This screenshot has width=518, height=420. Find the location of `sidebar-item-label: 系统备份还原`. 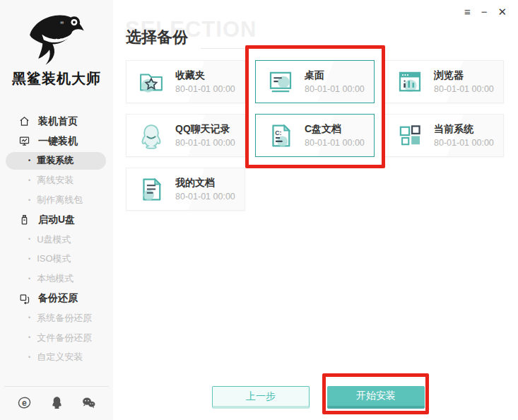

sidebar-item-label: 系统备份还原 is located at coordinates (64, 318).